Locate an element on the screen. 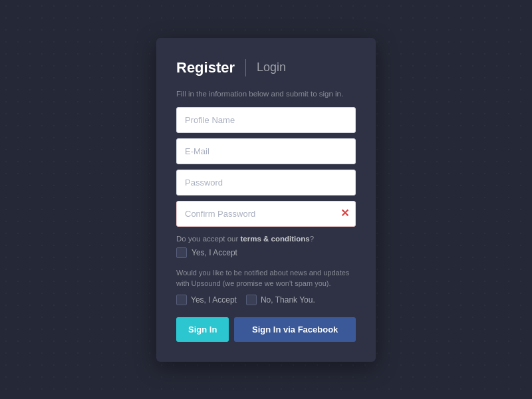 Image resolution: width=532 pixels, height=399 pixels. password-group is located at coordinates (266, 182).